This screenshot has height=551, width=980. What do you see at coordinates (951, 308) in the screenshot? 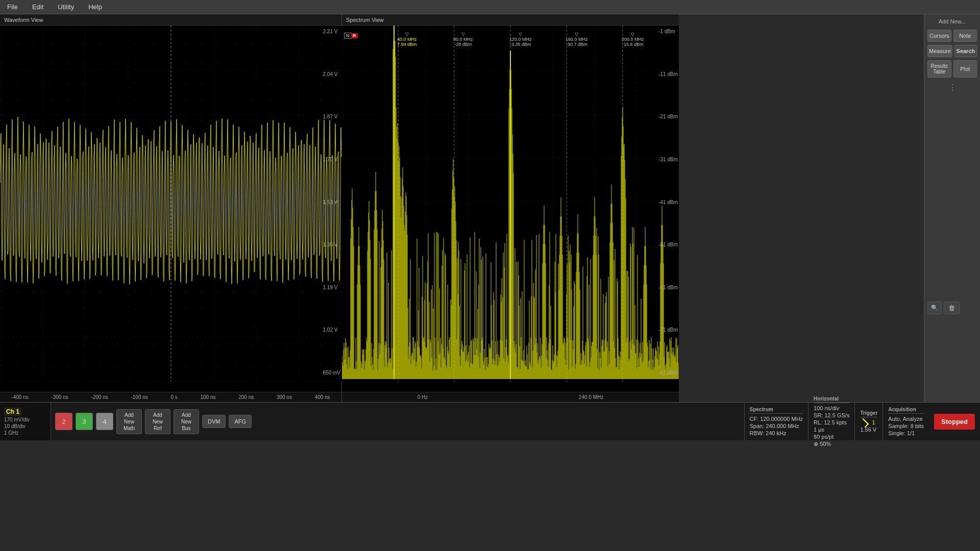
I see `trash-button: 🗑` at bounding box center [951, 308].